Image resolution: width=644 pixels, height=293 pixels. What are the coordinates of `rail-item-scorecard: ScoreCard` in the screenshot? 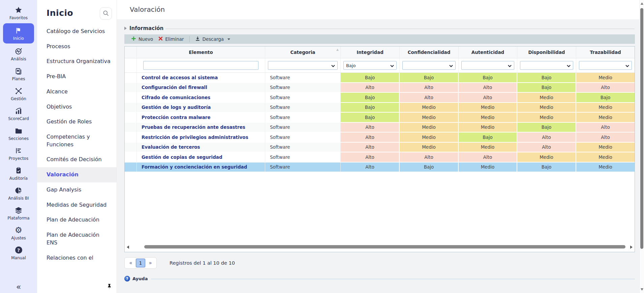 It's located at (19, 114).